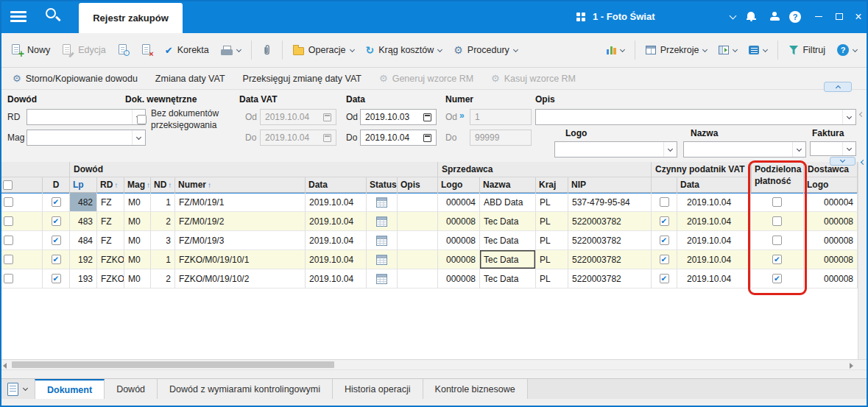 This screenshot has height=407, width=868. What do you see at coordinates (267, 50) in the screenshot?
I see `attachments-button` at bounding box center [267, 50].